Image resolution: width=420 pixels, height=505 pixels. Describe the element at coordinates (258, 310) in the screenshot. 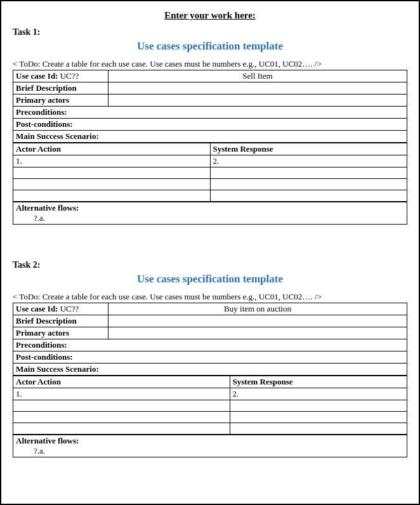

I see `uc-name-cell: Buy item on auction` at that location.